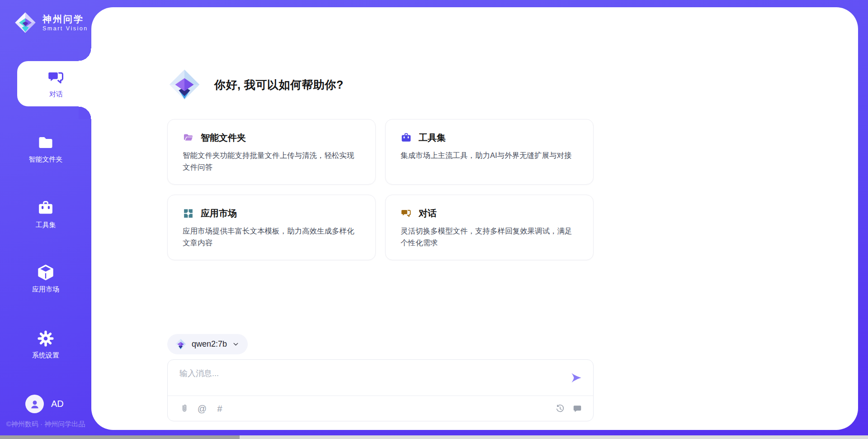 The image size is (868, 439). I want to click on card-description: 应用市场提供丰富长文本模板，助力高效生成多样化文章内容, so click(271, 237).